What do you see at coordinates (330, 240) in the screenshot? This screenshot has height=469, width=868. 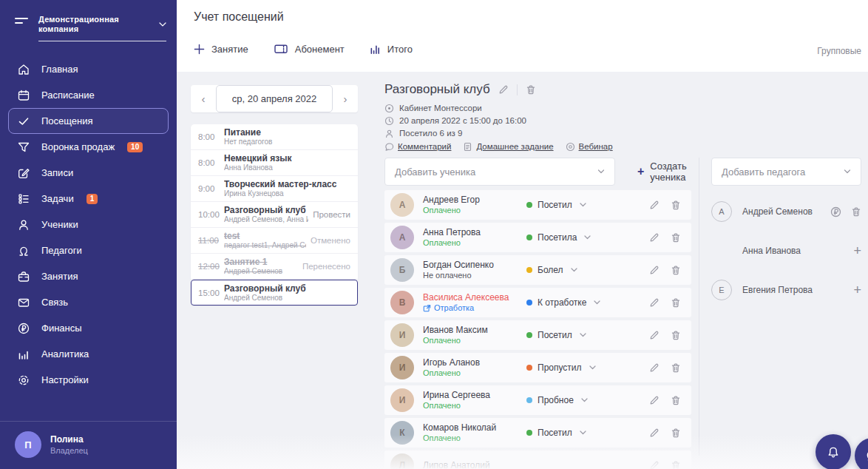 I see `lesson-status: Отменено` at bounding box center [330, 240].